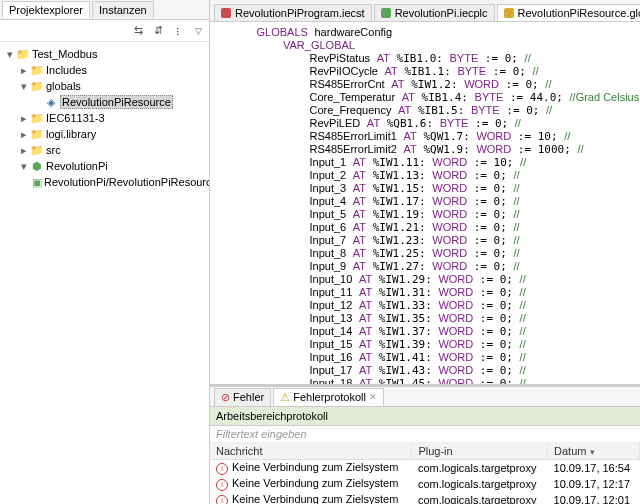  Describe the element at coordinates (104, 31) in the screenshot. I see `left-toolbar: ⇆ ⇵ ⫶ ▽` at that location.